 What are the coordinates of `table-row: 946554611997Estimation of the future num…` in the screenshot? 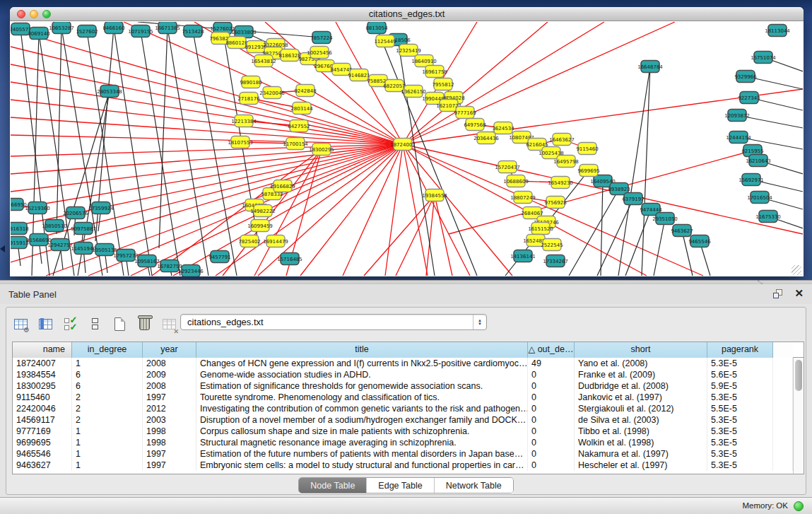 It's located at (408, 454).